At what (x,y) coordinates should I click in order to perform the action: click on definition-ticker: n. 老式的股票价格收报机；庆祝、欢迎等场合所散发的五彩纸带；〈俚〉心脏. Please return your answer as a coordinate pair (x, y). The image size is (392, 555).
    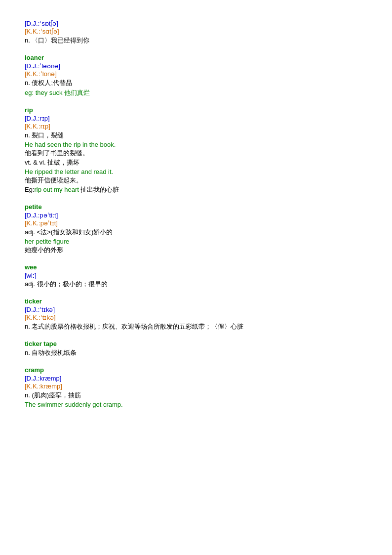
    Looking at the image, I should click on (196, 327).